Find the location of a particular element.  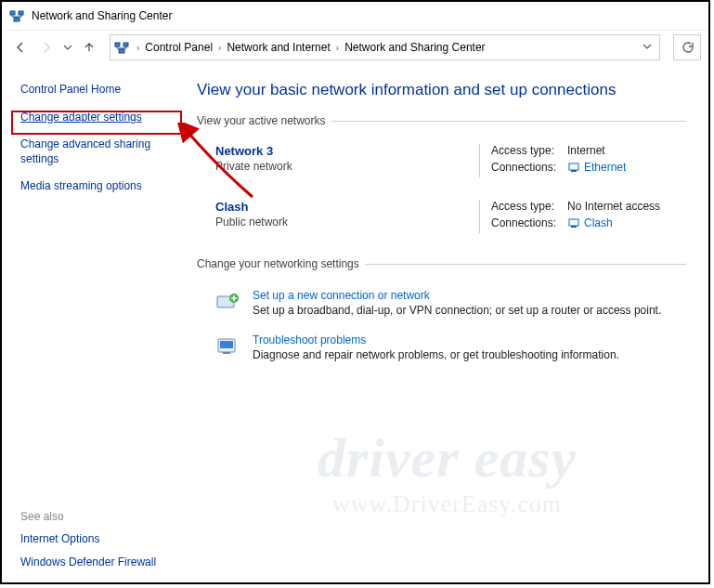

new-connection-link: Set up a new connection or network is located at coordinates (457, 295).